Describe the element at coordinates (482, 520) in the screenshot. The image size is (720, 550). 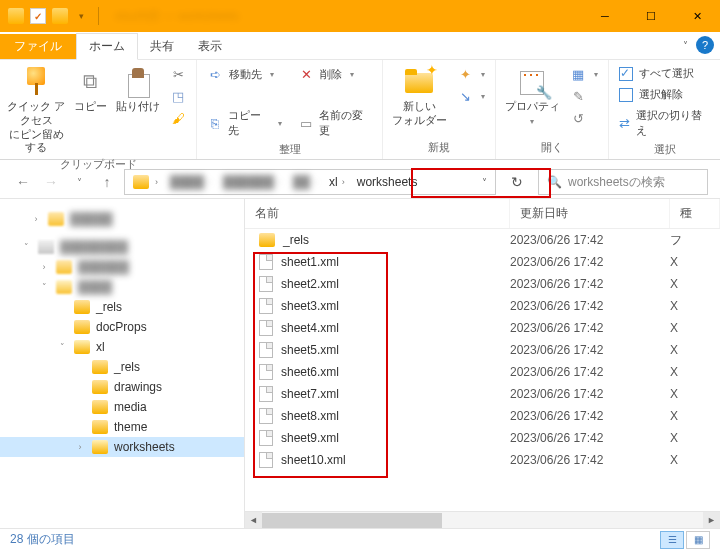
I see `horizontal-scrollbar: ◄ ►` at that location.